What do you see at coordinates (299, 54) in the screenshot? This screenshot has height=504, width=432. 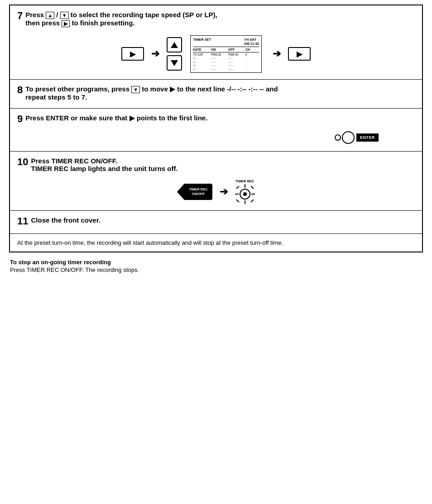 I see `cassette-right-icon: ▶` at bounding box center [299, 54].